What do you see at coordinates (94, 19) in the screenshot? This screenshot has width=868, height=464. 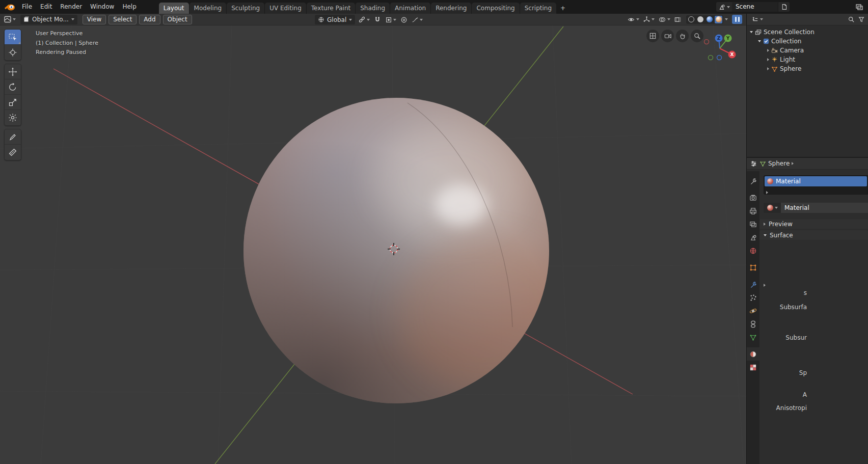 I see `menu-view: View` at bounding box center [94, 19].